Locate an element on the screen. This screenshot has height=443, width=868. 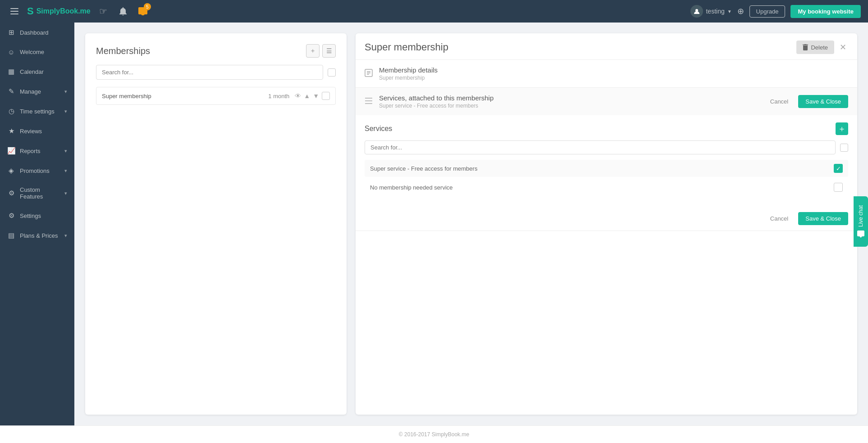
user-menu: testing ▼ is located at coordinates (711, 11).